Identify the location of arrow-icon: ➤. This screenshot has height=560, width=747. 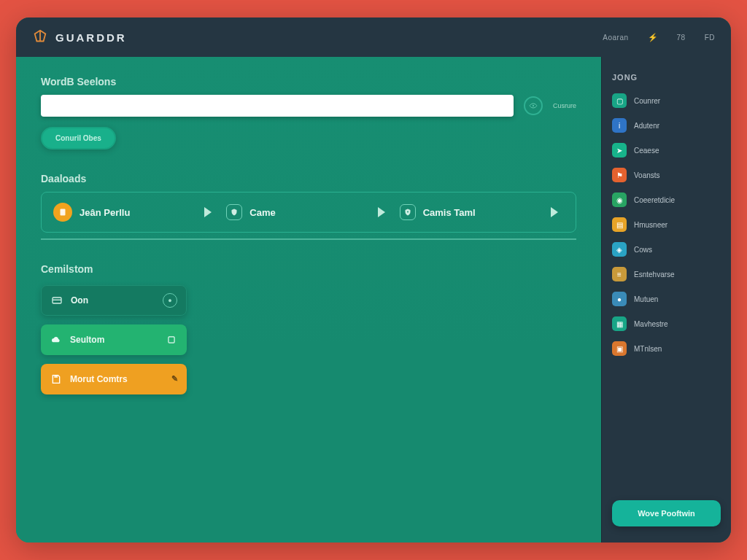
(619, 150).